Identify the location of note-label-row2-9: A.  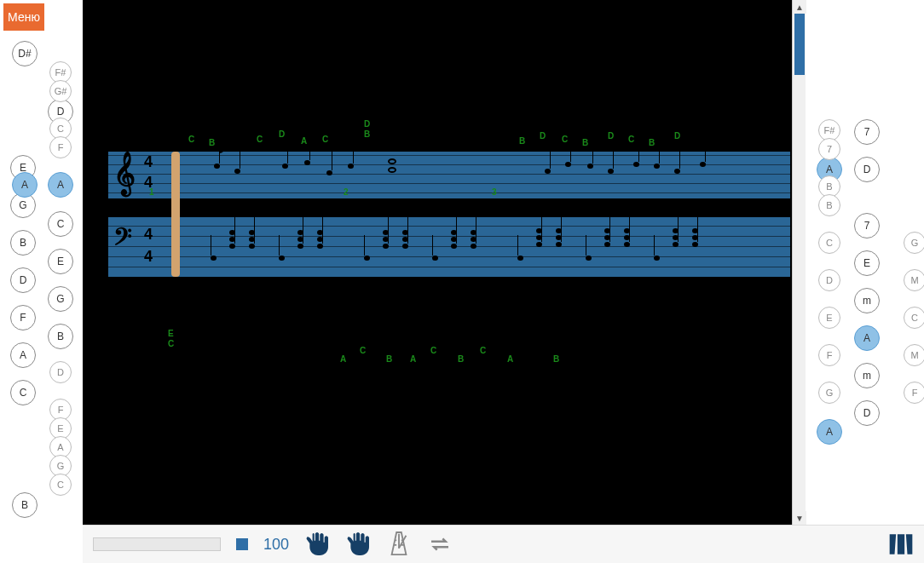
(510, 359).